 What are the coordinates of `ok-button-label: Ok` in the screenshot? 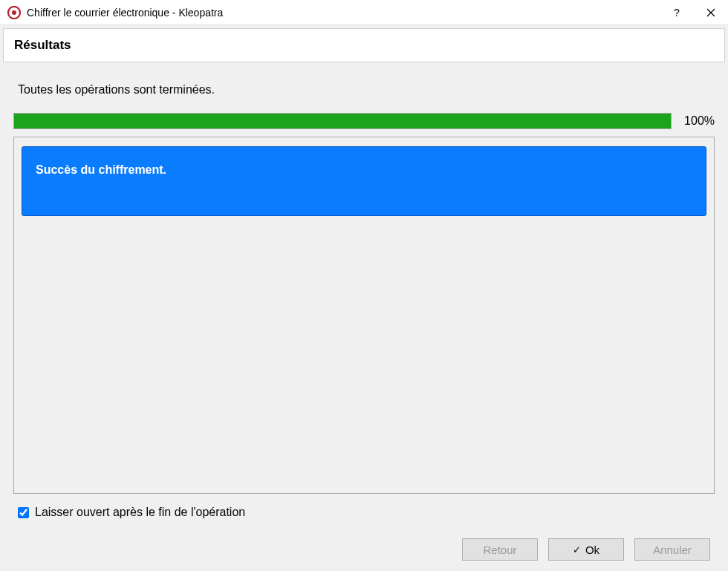 It's located at (593, 549).